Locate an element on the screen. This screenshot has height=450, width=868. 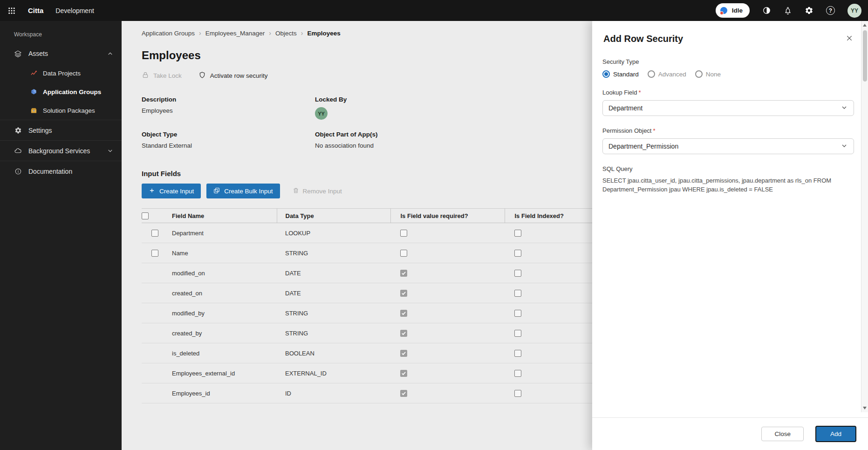
object-type-field: Object Type Standard External is located at coordinates (228, 140).